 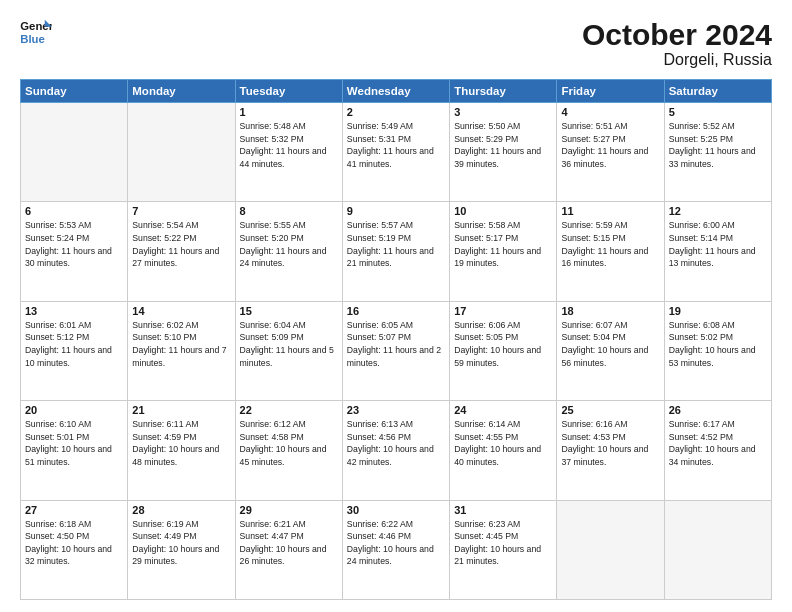 I want to click on calendar-cell: 30Sunrise: 6:22 AM Sunset: 4:46 PM Dayli…, so click(x=396, y=550).